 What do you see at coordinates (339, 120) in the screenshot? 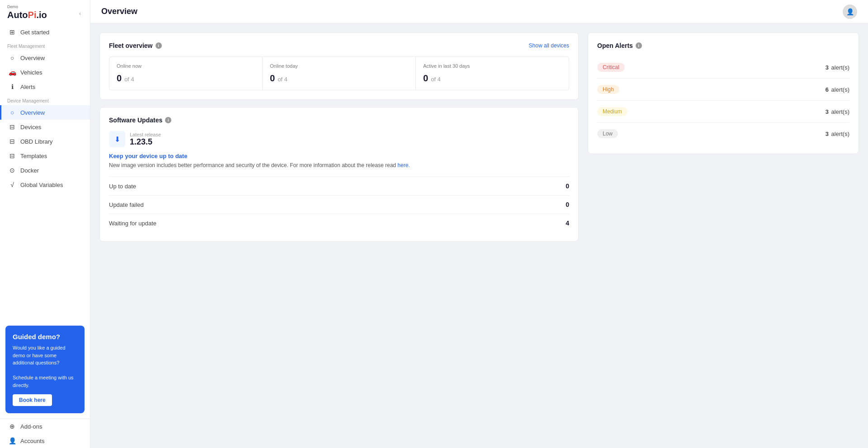
I see `software-updates-header: Software Updates i` at bounding box center [339, 120].